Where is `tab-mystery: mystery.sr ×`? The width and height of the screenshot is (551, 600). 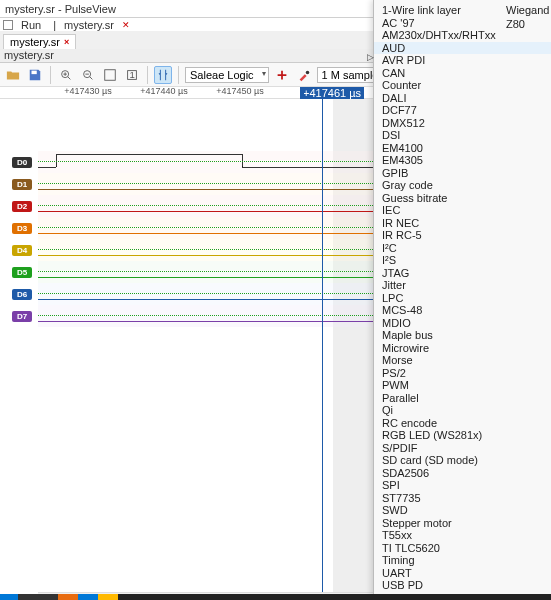 tab-mystery: mystery.sr × is located at coordinates (40, 42).